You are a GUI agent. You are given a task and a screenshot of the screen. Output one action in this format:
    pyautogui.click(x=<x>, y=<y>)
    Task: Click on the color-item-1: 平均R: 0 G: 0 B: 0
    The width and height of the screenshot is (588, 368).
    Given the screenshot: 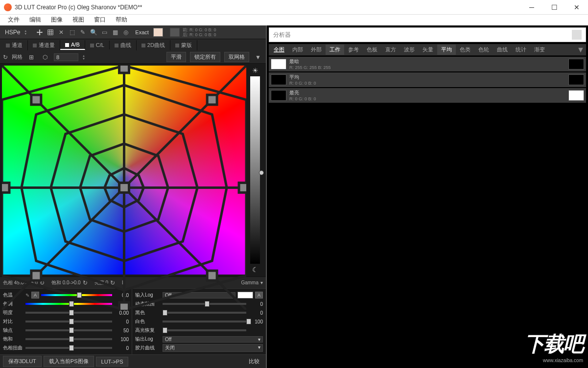 What is the action you would take?
    pyautogui.click(x=427, y=80)
    